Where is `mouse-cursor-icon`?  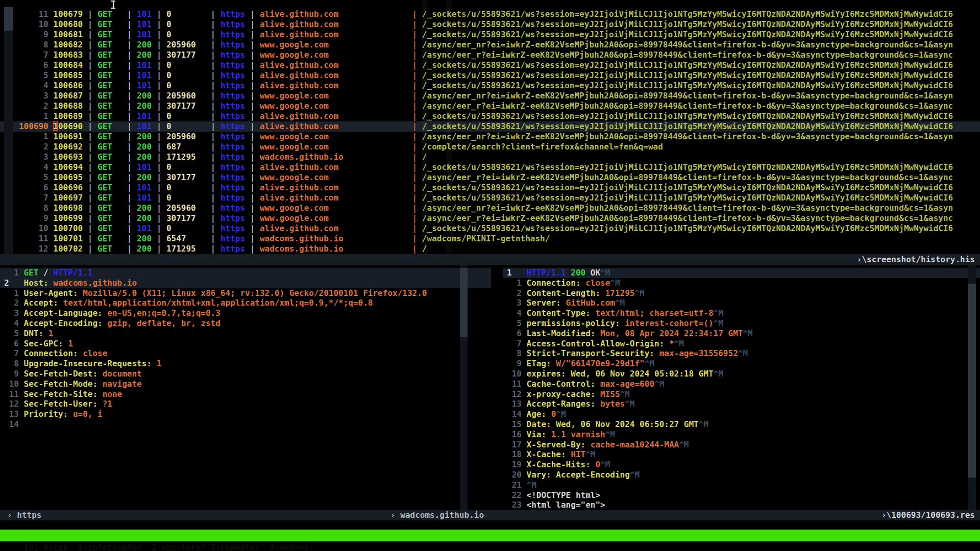 mouse-cursor-icon is located at coordinates (113, 6).